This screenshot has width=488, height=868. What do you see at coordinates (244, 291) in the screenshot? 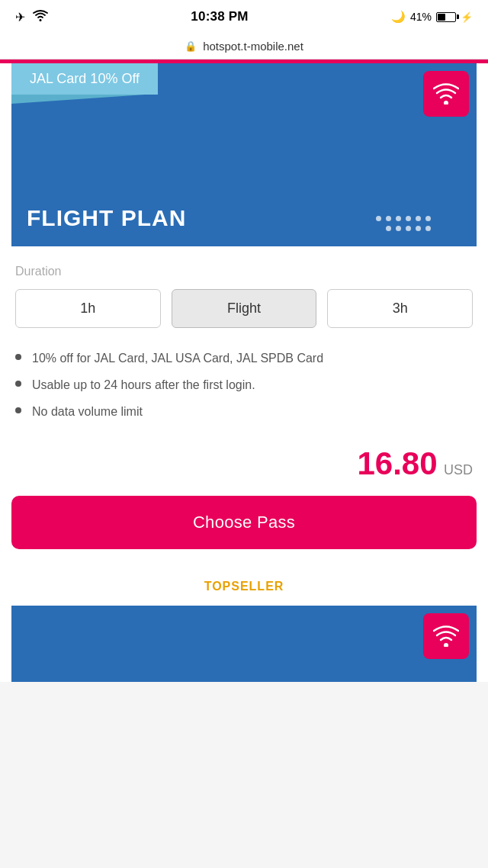
I see `duration-section: Duration 1h Flight 3h` at bounding box center [244, 291].